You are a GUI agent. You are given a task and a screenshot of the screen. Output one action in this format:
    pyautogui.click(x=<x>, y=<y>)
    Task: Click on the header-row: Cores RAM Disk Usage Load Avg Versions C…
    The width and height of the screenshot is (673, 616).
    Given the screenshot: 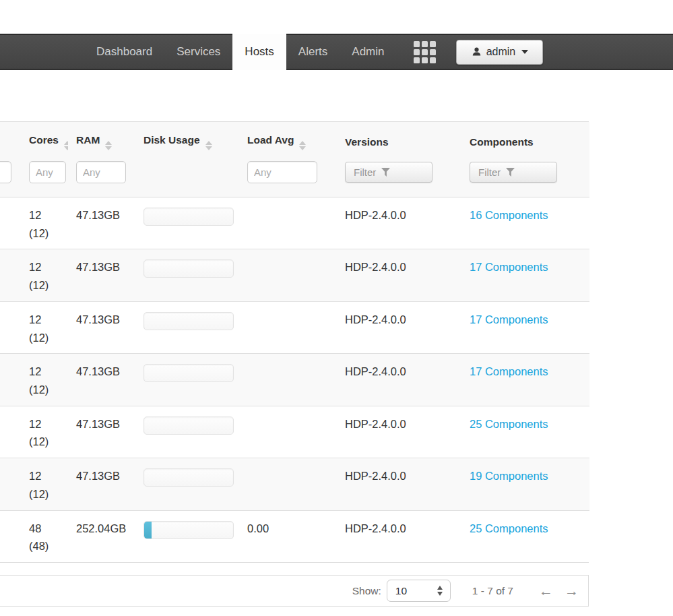 What is the action you would take?
    pyautogui.click(x=295, y=137)
    